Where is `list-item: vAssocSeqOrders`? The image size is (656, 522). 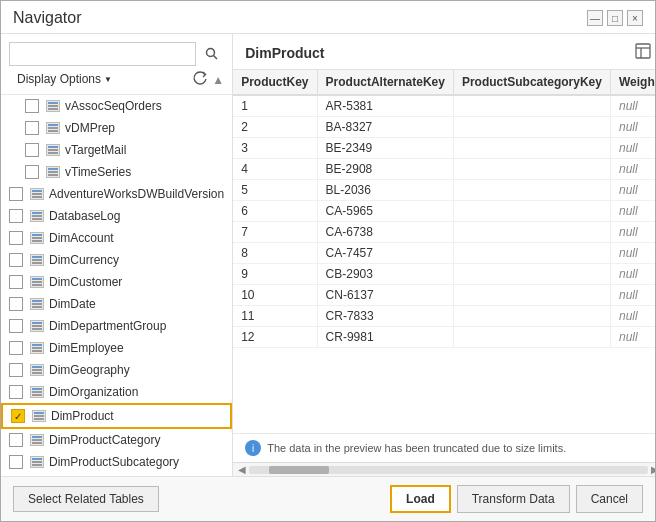
list-item: vAssocSeqOrders is located at coordinates (116, 106).